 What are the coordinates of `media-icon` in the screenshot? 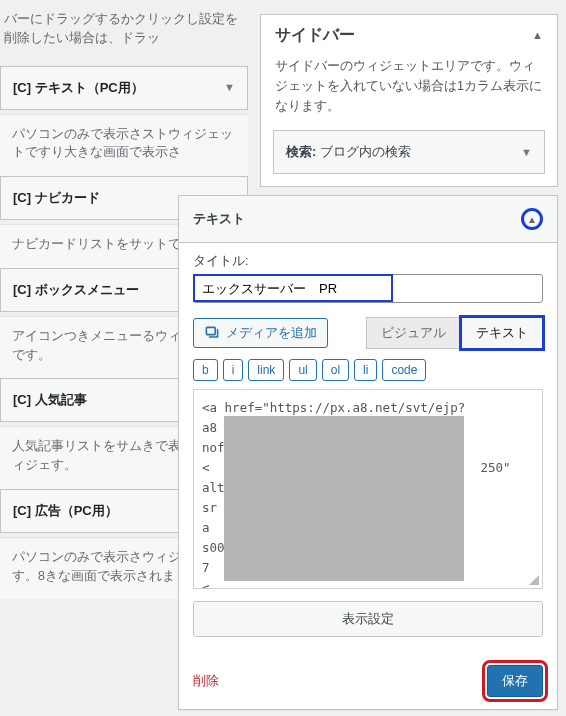 It's located at (212, 333).